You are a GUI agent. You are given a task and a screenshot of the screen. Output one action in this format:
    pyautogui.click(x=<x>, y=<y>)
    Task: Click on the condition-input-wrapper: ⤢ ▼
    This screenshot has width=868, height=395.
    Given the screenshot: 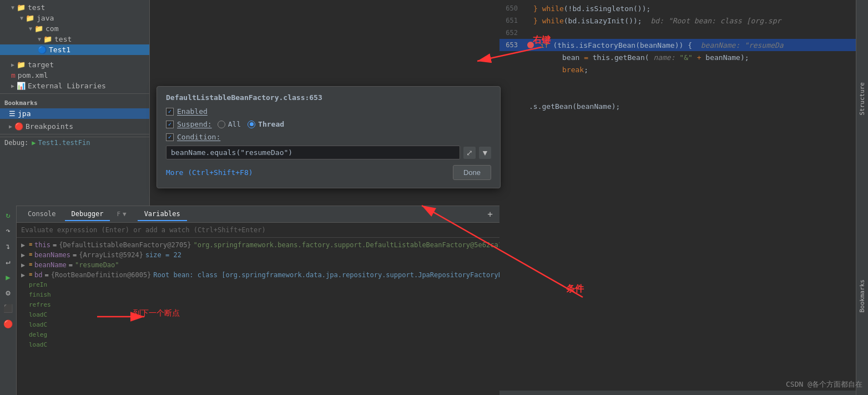 What is the action you would take?
    pyautogui.click(x=329, y=152)
    